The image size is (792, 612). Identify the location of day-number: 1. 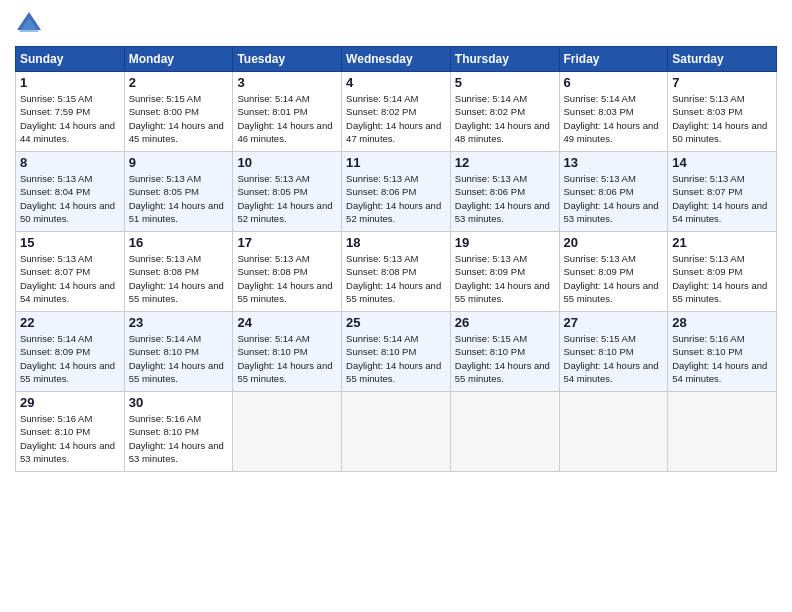
(70, 82).